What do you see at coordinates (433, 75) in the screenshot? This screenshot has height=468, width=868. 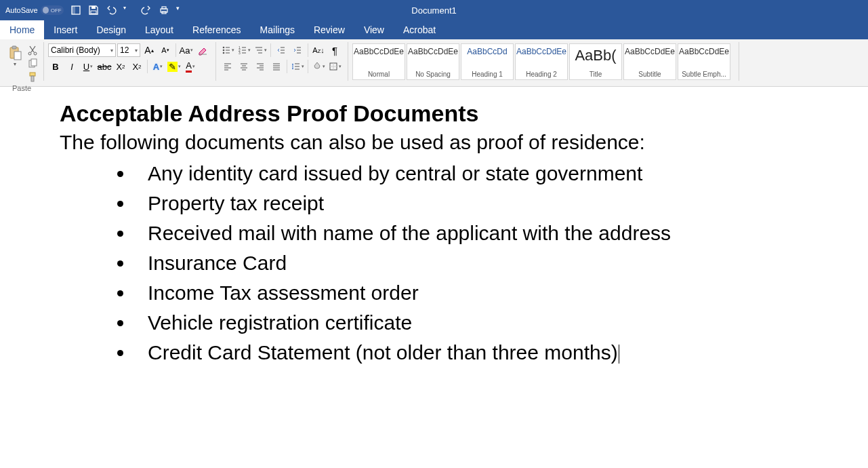 I see `style-label: No Spacing` at bounding box center [433, 75].